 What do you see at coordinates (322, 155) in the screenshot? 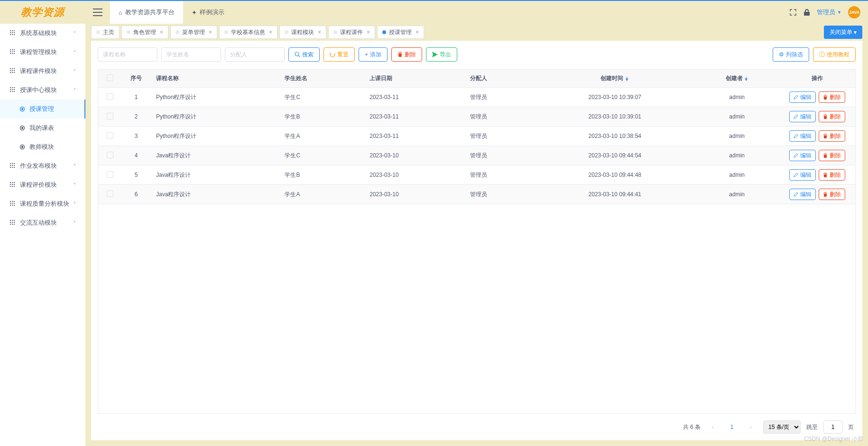
I see `cell-student: 学生C` at bounding box center [322, 155].